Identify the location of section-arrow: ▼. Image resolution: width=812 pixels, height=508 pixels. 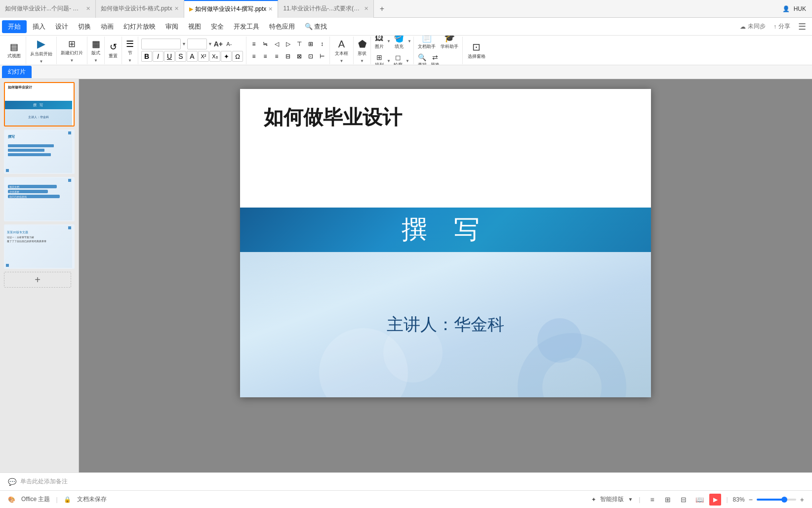
(130, 60).